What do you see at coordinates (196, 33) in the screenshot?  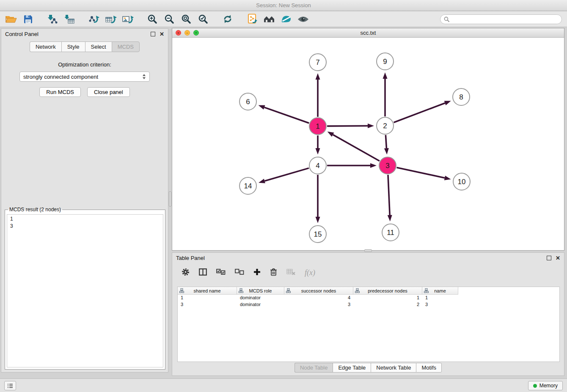 I see `maximize-window-icon: +` at bounding box center [196, 33].